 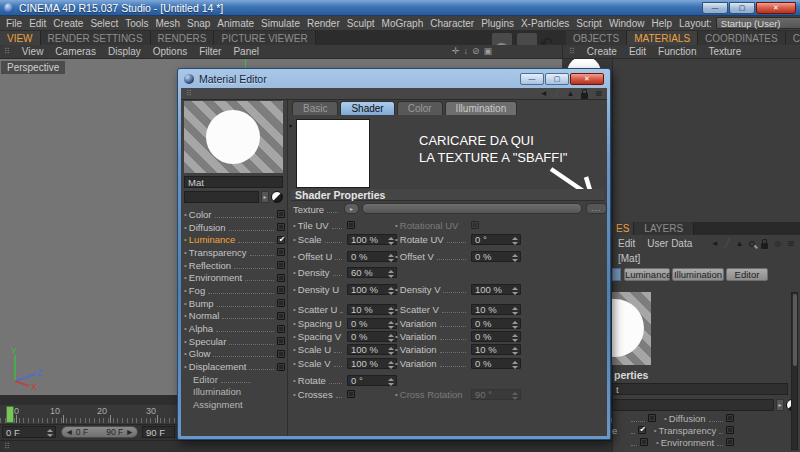 What do you see at coordinates (68, 24) in the screenshot?
I see `menu-create: Create` at bounding box center [68, 24].